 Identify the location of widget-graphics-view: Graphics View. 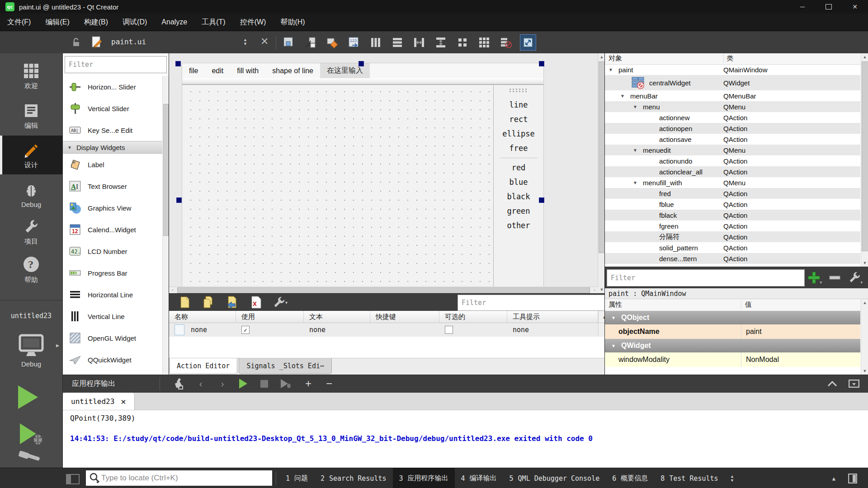
(116, 208).